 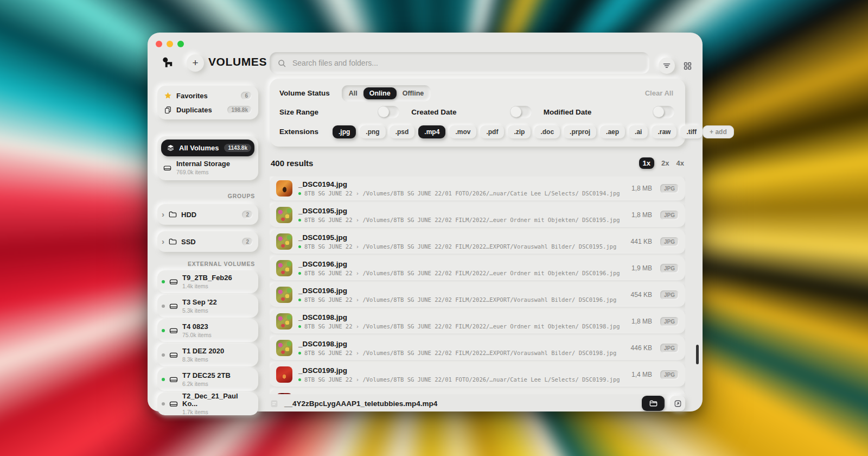 What do you see at coordinates (168, 96) in the screenshot?
I see `star-icon` at bounding box center [168, 96].